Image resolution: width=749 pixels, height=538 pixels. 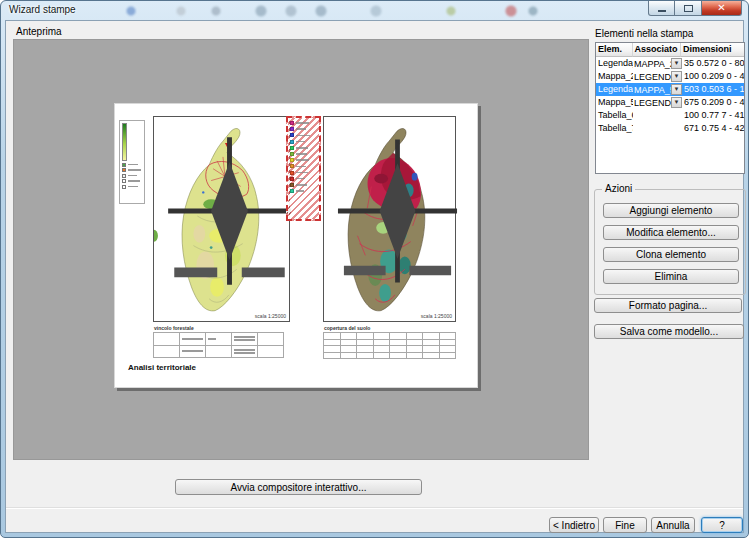 What do you see at coordinates (714, 128) in the screenshot?
I see `dim-value: 671 0.75 4 - 42` at bounding box center [714, 128].